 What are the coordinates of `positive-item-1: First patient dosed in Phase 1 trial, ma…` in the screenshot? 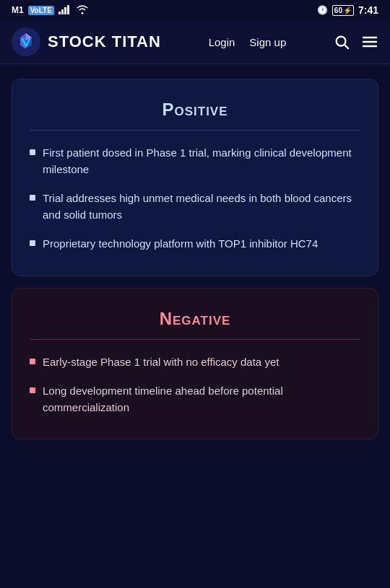 It's located at (202, 162).